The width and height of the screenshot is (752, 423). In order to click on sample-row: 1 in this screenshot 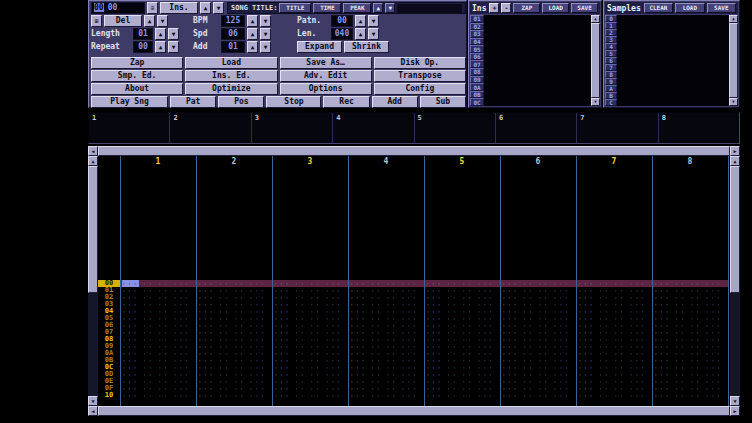, I will do `click(667, 26)`.